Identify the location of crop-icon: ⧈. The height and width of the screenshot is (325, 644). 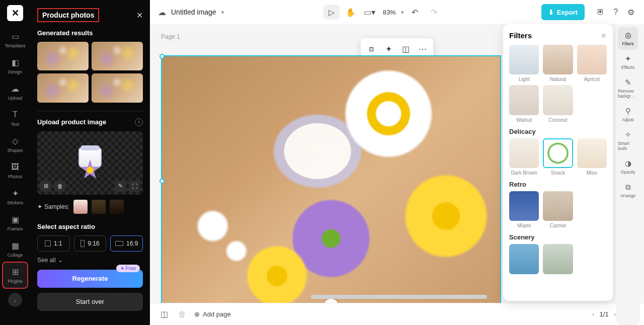
(371, 49).